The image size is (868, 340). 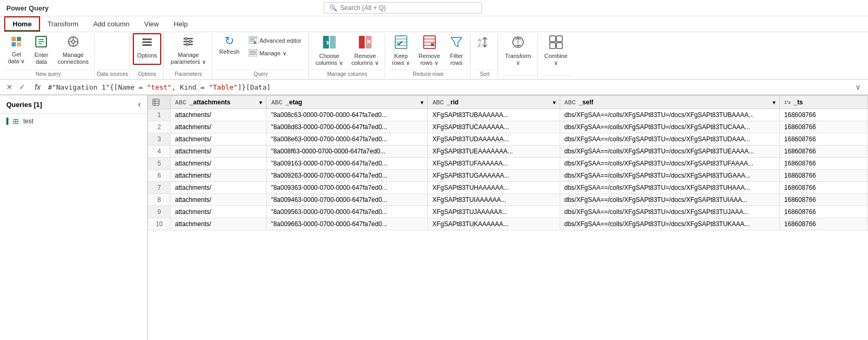 What do you see at coordinates (494, 200) in the screenshot?
I see `cell-rid: XFgSAPt83TUIAAAAAA...` at bounding box center [494, 200].